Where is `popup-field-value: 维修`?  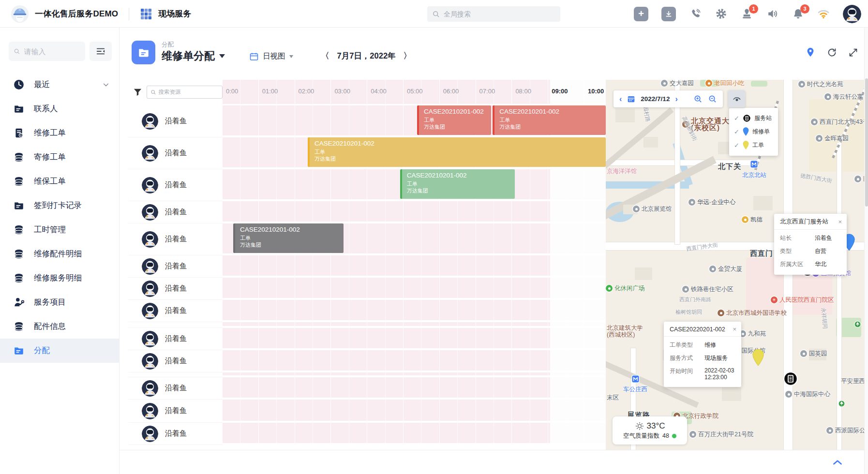 popup-field-value: 维修 is located at coordinates (710, 345).